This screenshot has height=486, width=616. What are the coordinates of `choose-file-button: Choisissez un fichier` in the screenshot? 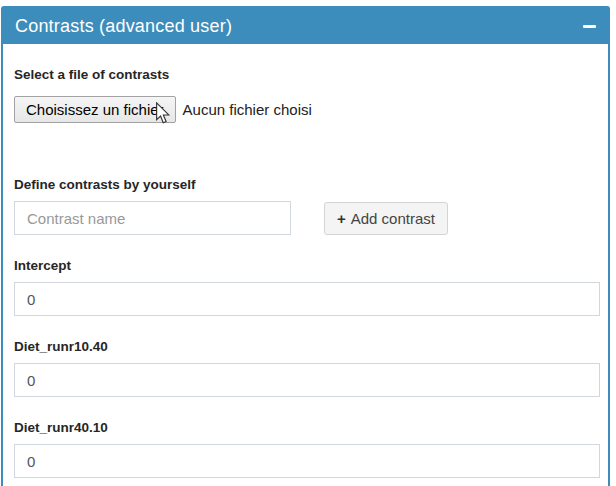 It's located at (95, 110).